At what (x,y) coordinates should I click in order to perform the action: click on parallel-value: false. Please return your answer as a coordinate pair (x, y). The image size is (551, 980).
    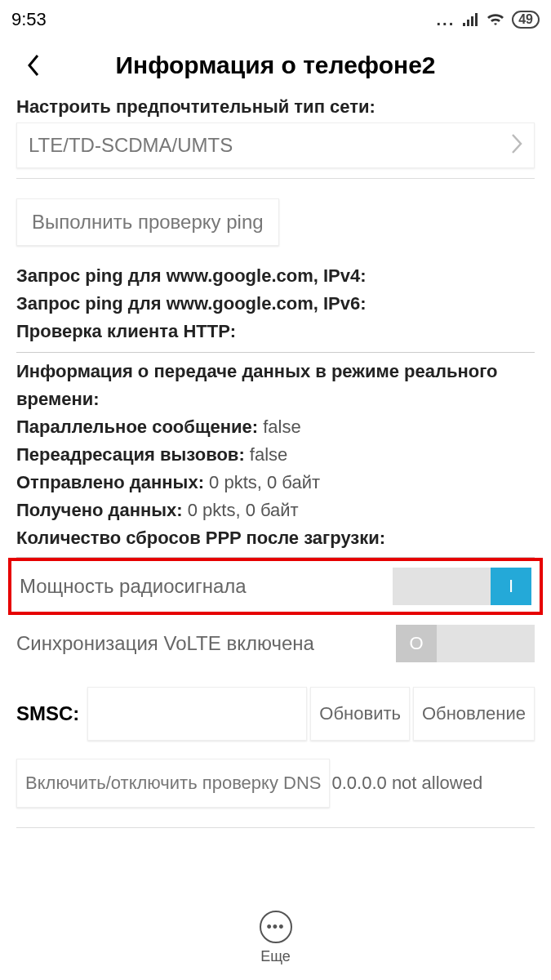
    Looking at the image, I should click on (279, 426).